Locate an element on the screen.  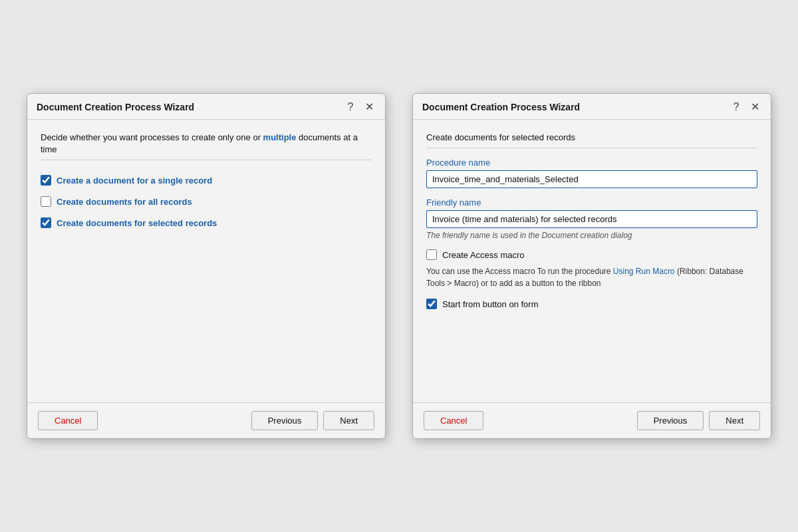
dialog1-option2-text1: Create documents for is located at coordinates (102, 202).